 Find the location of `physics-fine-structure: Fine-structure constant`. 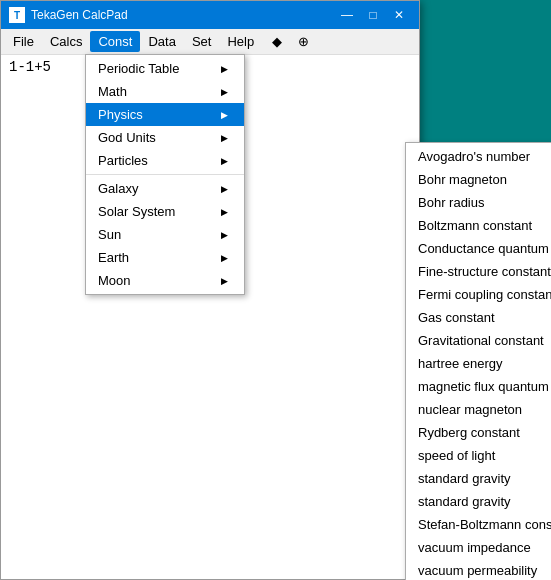

physics-fine-structure: Fine-structure constant is located at coordinates (478, 272).